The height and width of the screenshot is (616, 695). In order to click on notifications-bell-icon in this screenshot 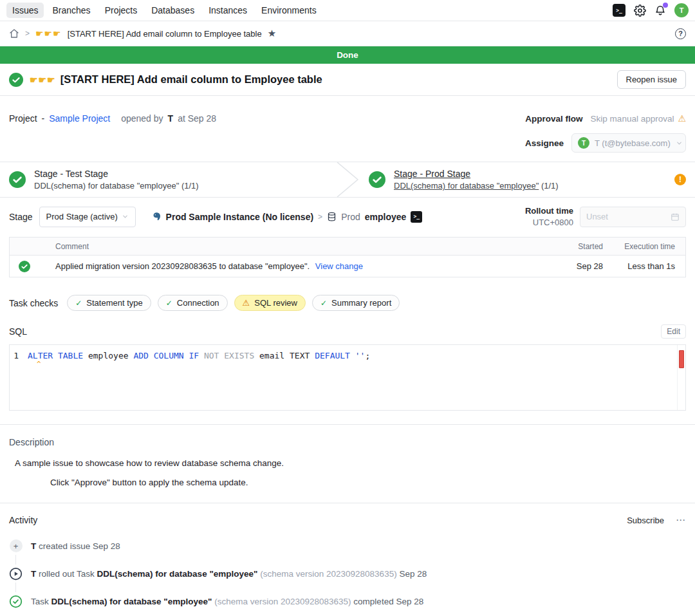, I will do `click(660, 10)`.